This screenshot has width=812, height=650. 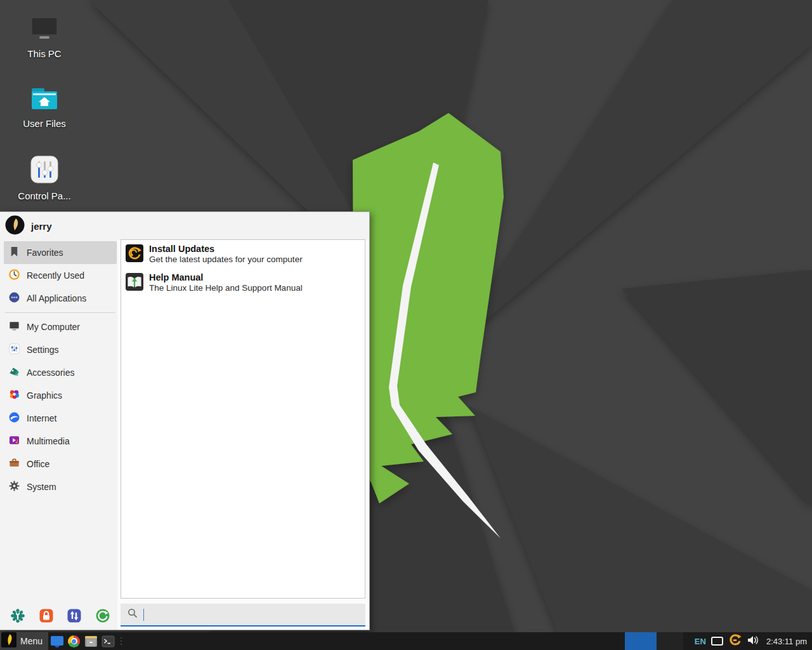 What do you see at coordinates (60, 312) in the screenshot?
I see `sidebar-separator` at bounding box center [60, 312].